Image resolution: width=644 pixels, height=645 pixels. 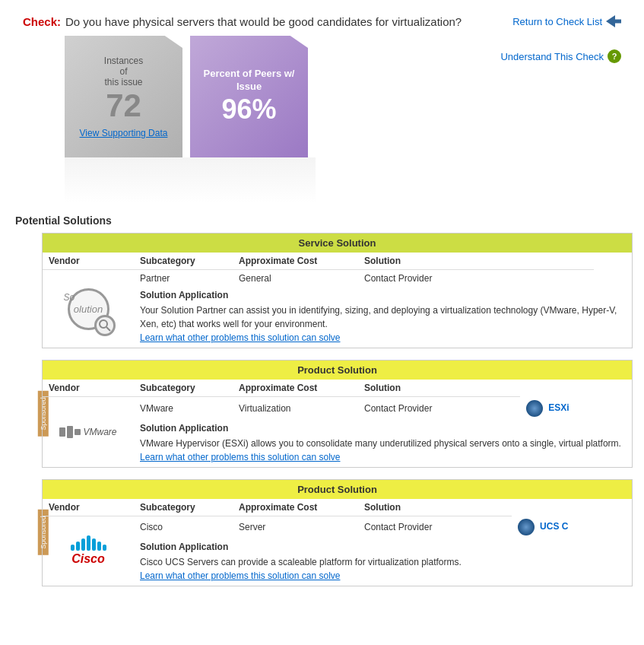 I want to click on vendor-name-1: VMware, so click(x=183, y=408).